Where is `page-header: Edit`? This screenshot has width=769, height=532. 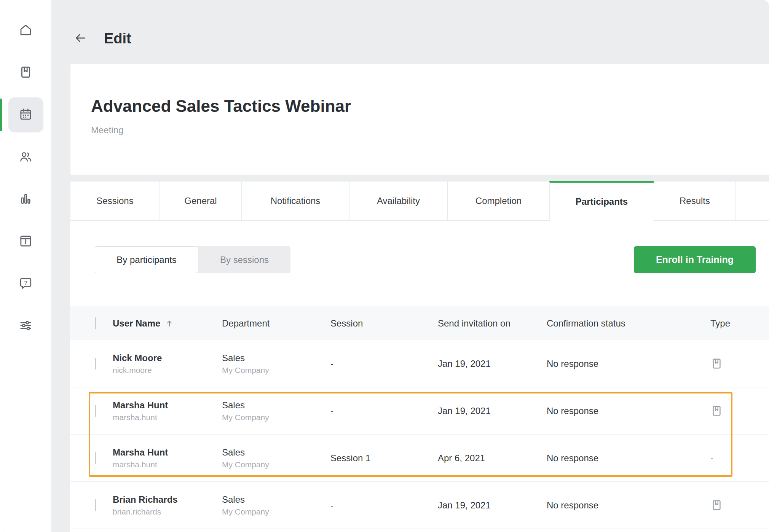 page-header: Edit is located at coordinates (102, 39).